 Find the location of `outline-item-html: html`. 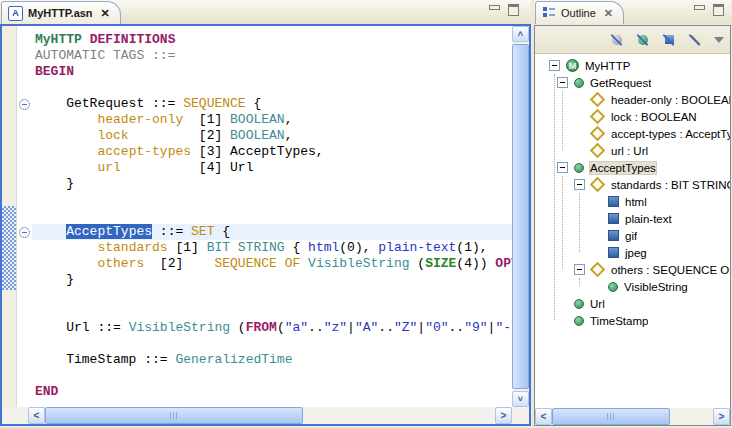

outline-item-html: html is located at coordinates (632, 202).